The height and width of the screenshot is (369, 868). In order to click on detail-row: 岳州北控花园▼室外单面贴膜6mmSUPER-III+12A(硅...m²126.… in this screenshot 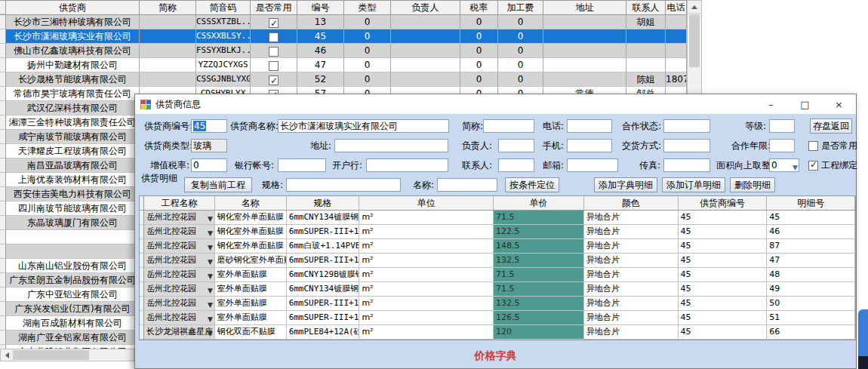, I will do `click(497, 318)`.